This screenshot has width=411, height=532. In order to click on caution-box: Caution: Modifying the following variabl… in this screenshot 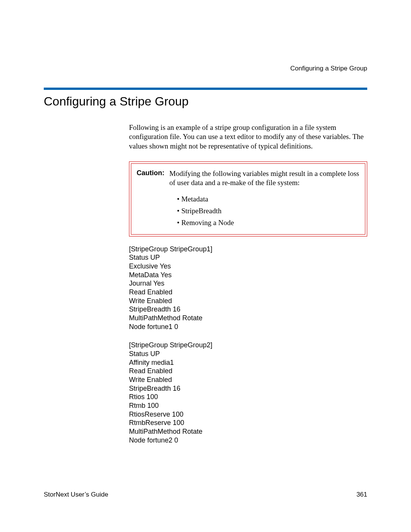, I will do `click(248, 199)`.